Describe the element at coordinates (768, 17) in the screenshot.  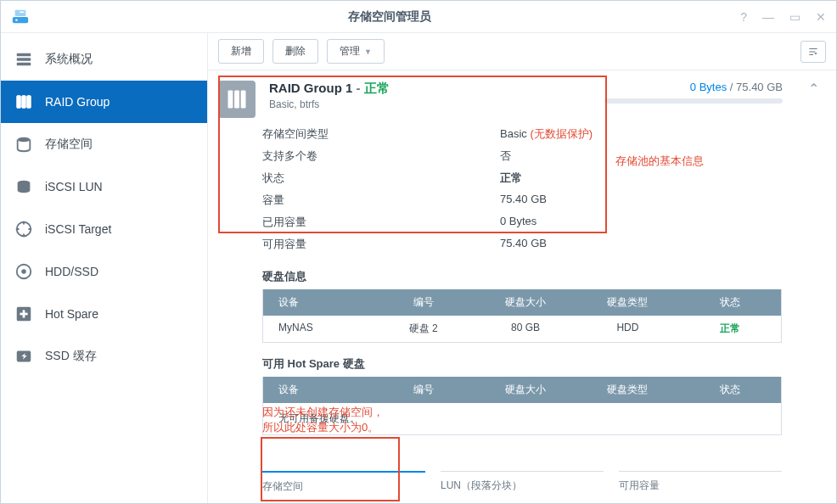
I see `minimize-icon: —` at that location.